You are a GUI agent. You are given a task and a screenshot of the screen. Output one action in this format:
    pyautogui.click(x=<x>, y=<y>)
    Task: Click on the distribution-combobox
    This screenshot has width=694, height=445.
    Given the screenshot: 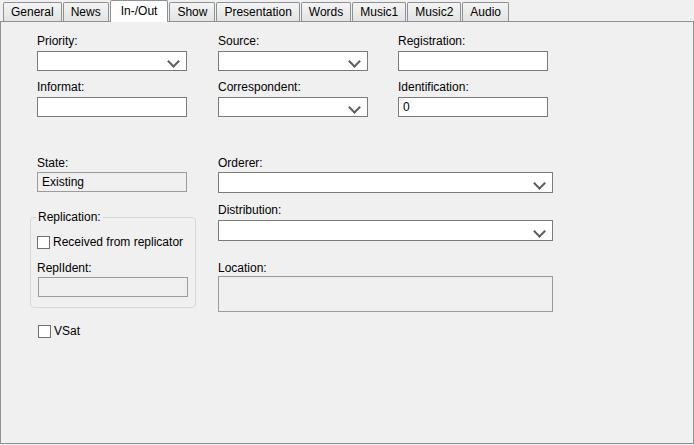 What is the action you would take?
    pyautogui.click(x=386, y=230)
    